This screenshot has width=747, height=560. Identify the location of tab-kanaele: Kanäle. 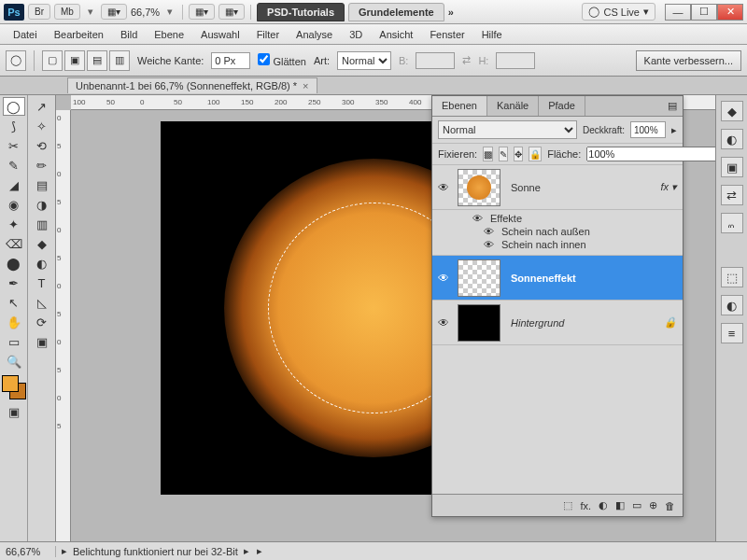
(514, 106).